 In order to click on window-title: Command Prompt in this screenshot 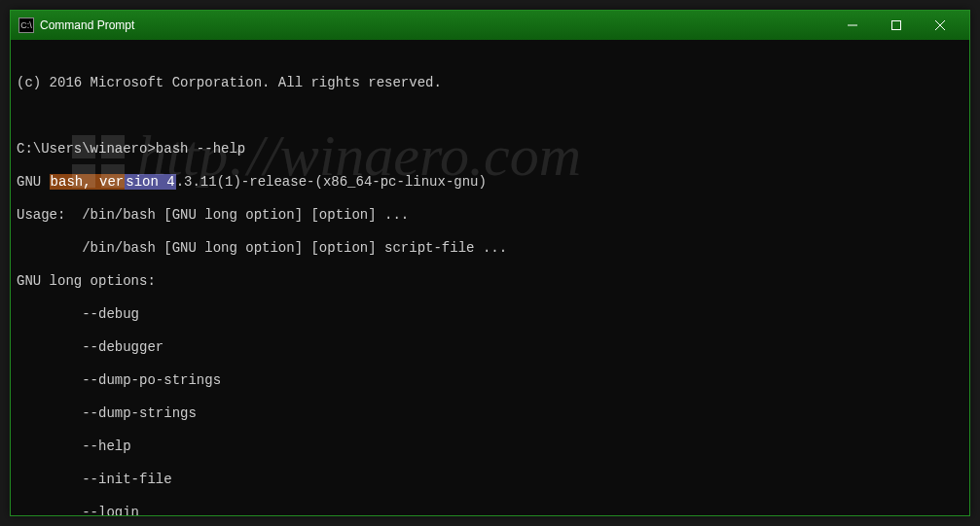, I will do `click(88, 25)`.